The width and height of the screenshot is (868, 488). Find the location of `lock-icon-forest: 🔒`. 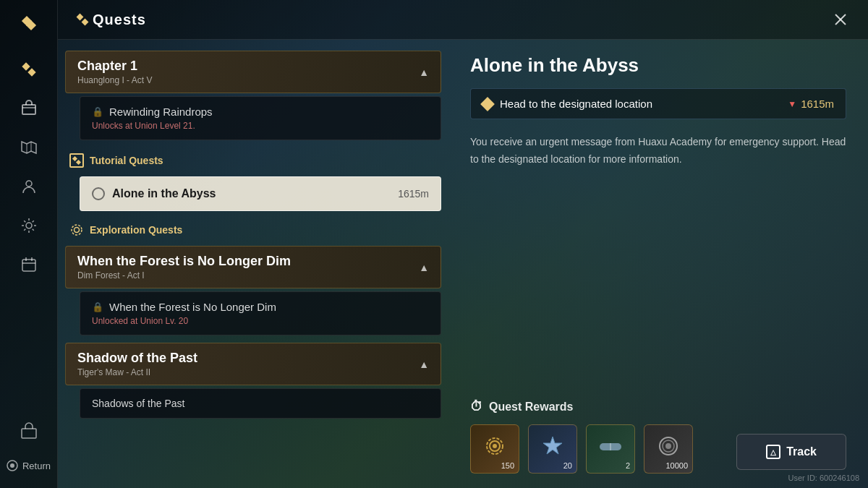

lock-icon-forest: 🔒 is located at coordinates (98, 307).